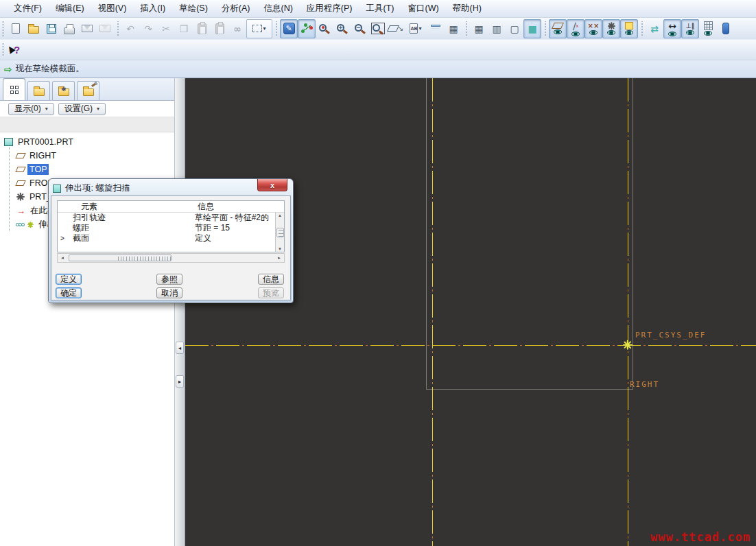 The image size is (756, 546). What do you see at coordinates (726, 29) in the screenshot?
I see `vertex-display-toggle` at bounding box center [726, 29].